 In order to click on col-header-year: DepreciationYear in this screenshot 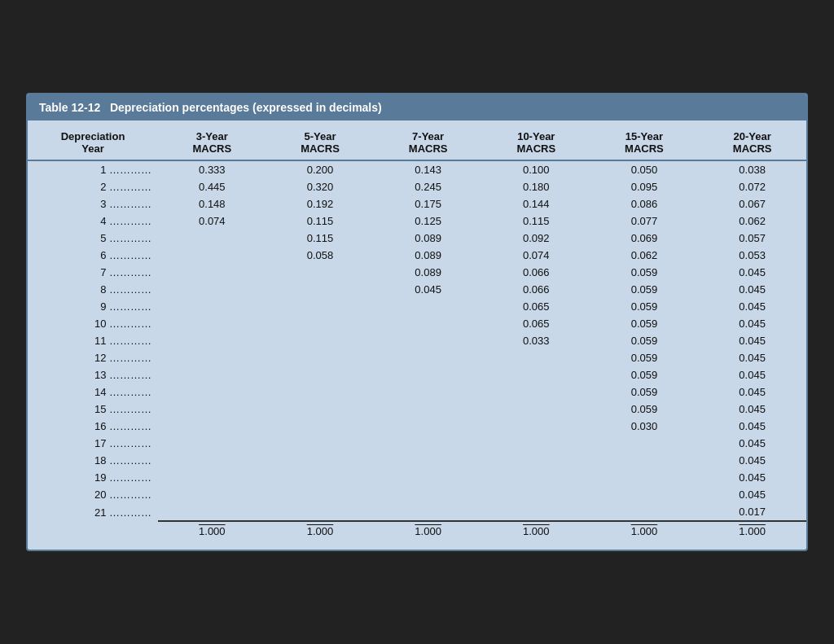, I will do `click(93, 142)`.